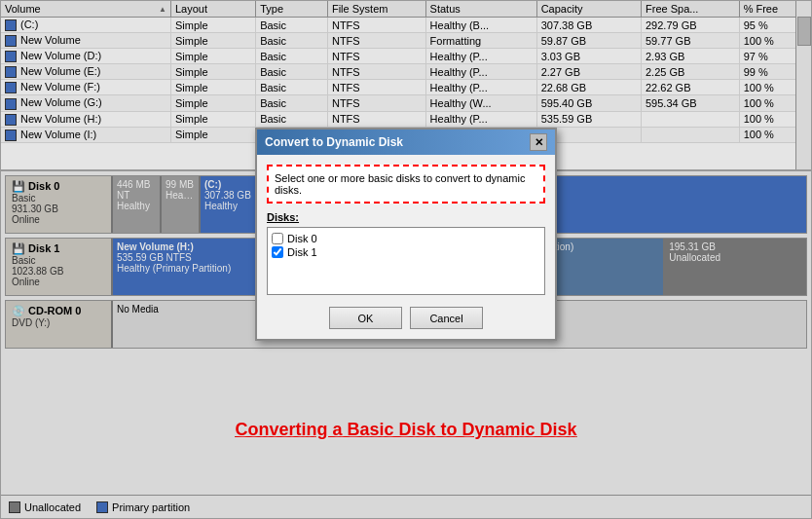  I want to click on dialog-disk1-item: Disk 1, so click(406, 252).